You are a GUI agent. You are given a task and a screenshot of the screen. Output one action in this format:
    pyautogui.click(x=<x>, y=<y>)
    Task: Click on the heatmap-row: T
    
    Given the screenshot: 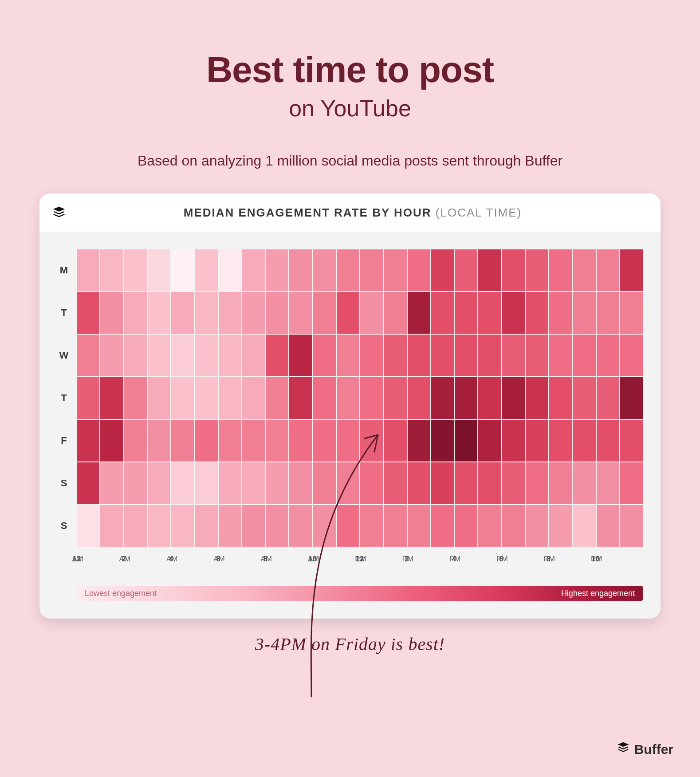 What is the action you would take?
    pyautogui.click(x=350, y=398)
    